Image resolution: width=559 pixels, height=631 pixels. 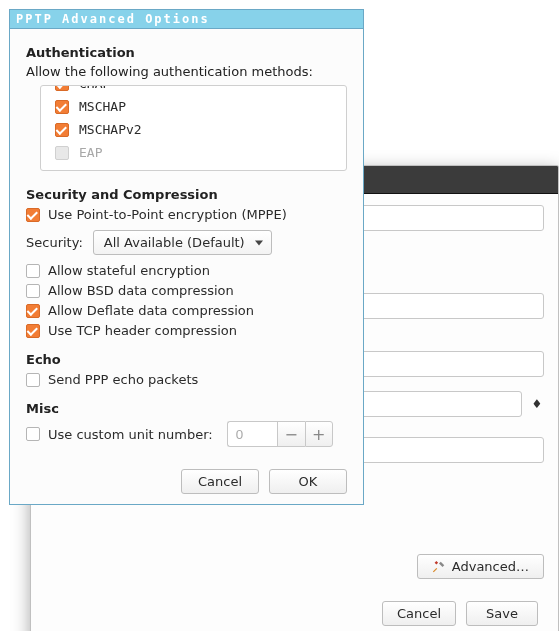 I want to click on checkbox-mppe, so click(x=33, y=215).